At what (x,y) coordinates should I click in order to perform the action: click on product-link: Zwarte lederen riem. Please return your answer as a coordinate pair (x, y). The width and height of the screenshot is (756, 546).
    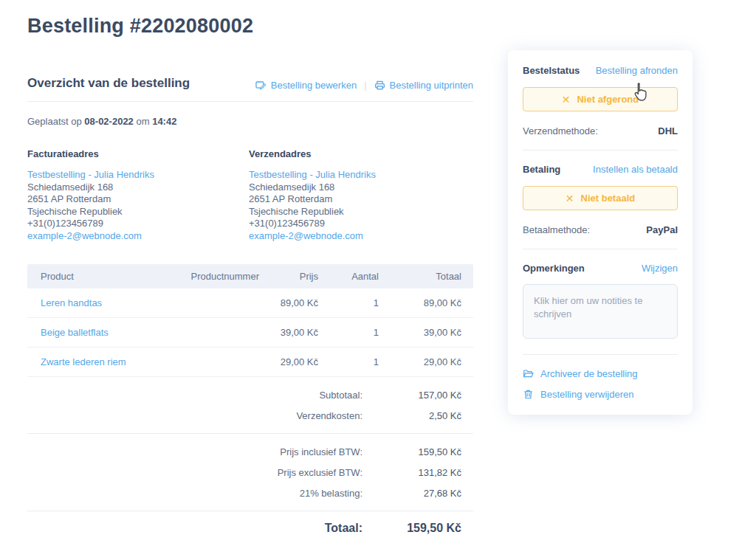
    Looking at the image, I should click on (83, 362).